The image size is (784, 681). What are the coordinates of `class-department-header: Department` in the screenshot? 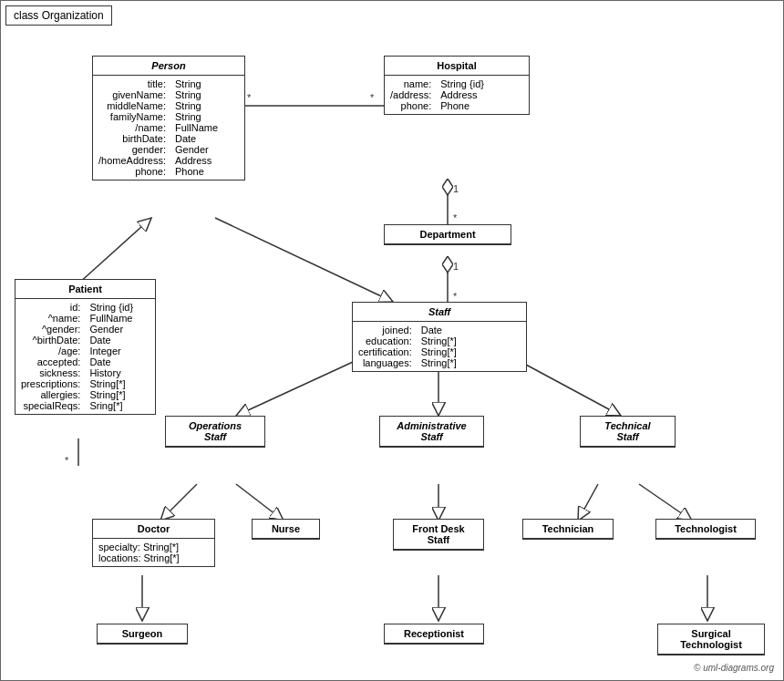 It's located at (448, 235).